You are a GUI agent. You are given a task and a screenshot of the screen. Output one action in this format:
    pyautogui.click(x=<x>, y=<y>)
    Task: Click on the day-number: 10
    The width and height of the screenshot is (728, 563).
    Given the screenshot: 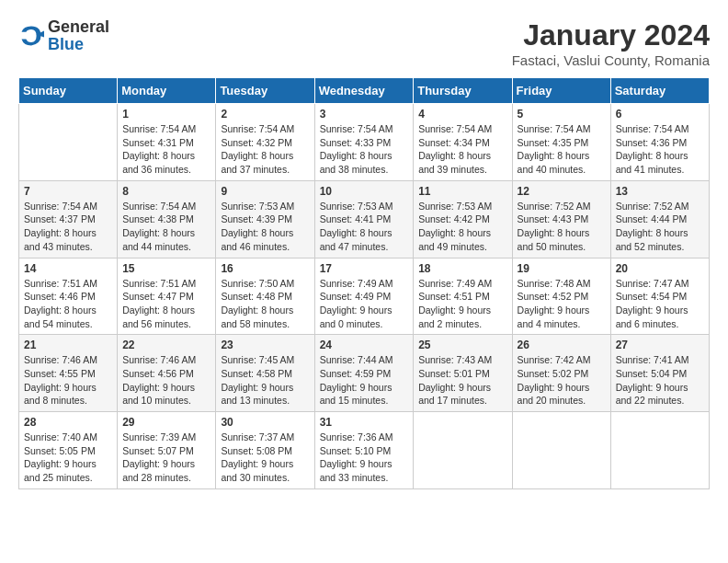 What is the action you would take?
    pyautogui.click(x=364, y=191)
    